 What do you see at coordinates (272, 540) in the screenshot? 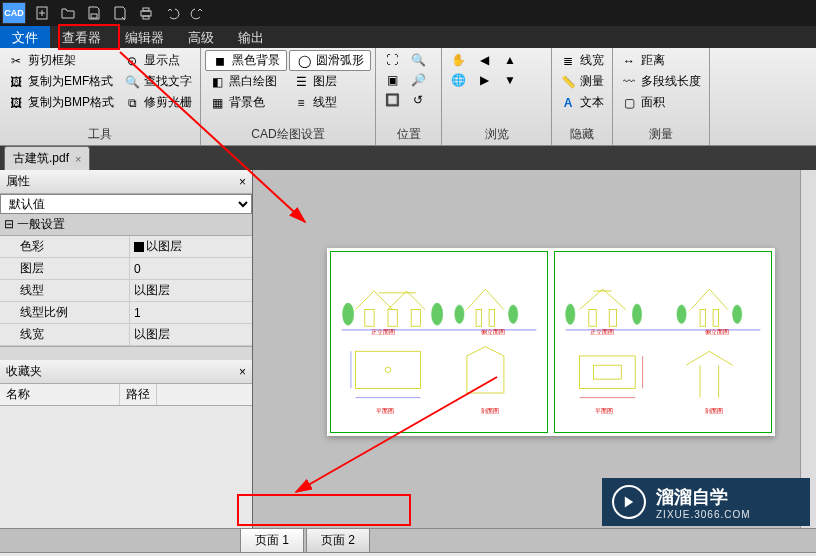
I see `page-tab-1: 页面 1` at bounding box center [272, 540].